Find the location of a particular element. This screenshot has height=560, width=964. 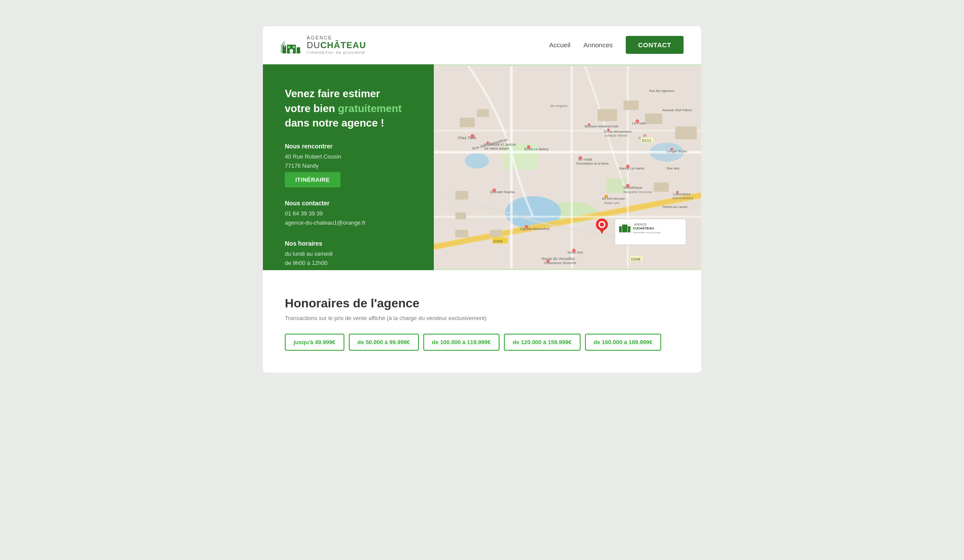

logo-text: AGENCE DUCHÂTEAU l'immobilier de proximi… is located at coordinates (337, 45).